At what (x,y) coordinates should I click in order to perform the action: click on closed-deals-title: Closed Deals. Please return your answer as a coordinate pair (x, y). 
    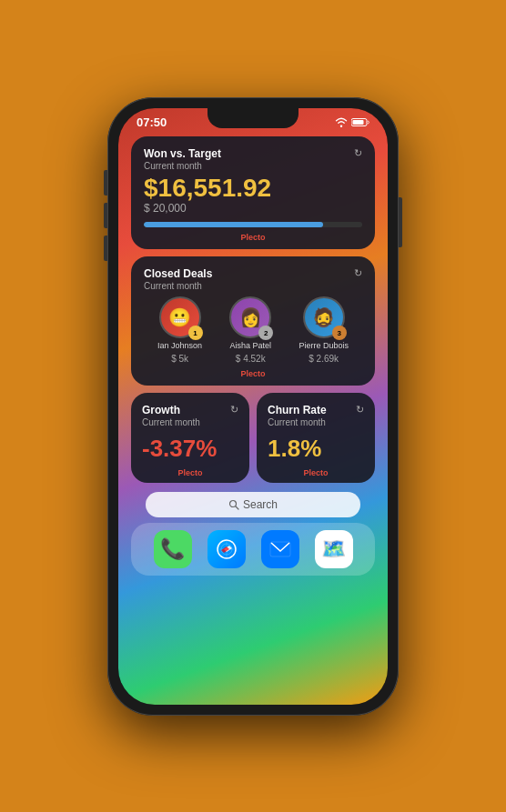
    Looking at the image, I should click on (178, 274).